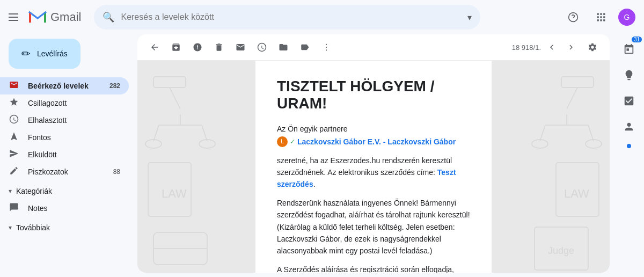  I want to click on sidebar-item-drafts: Piszkozatok 88, so click(64, 172).